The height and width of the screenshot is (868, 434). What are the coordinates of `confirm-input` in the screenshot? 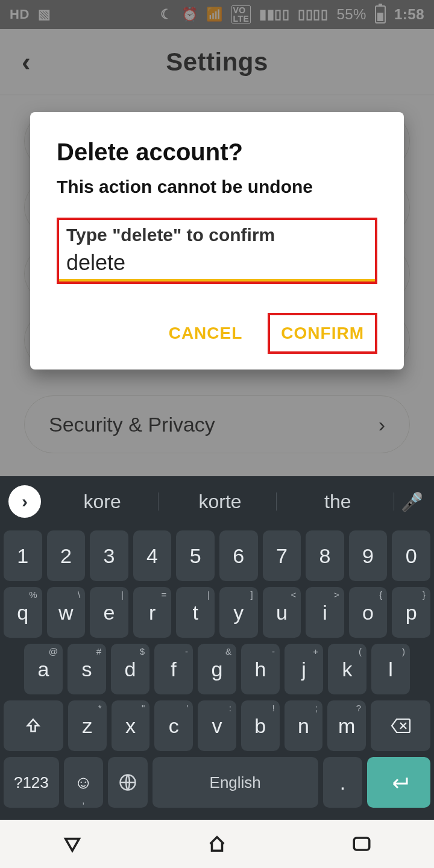 It's located at (217, 265).